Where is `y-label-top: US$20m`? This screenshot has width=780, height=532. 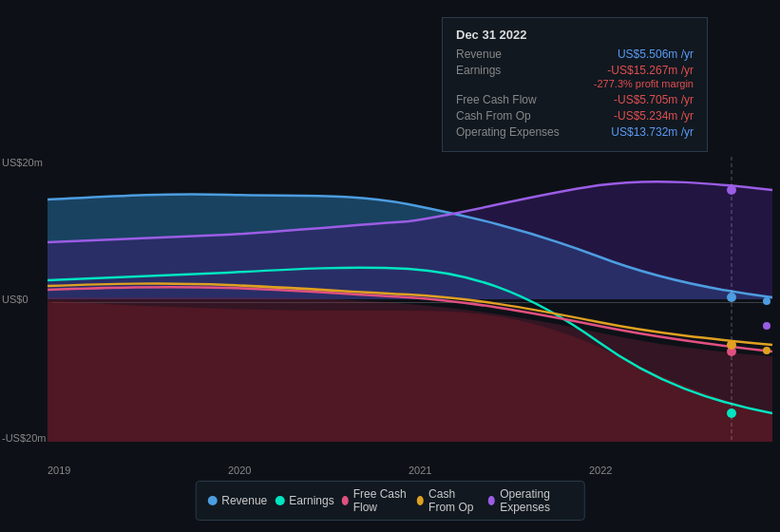
y-label-top: US$20m is located at coordinates (23, 162).